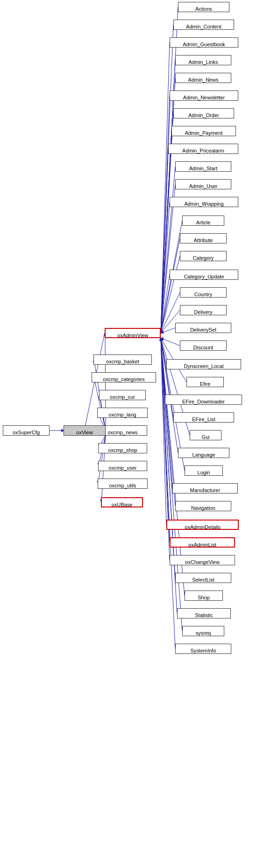 This screenshot has width=264, height=868. What do you see at coordinates (122, 484) in the screenshot?
I see `node-oxcmp-utils: oxcmp_utils` at bounding box center [122, 484].